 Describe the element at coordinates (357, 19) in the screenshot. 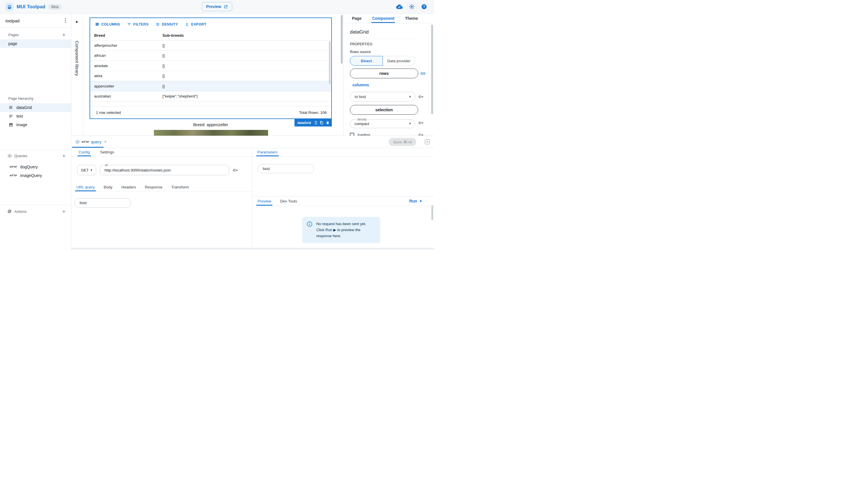

I see `tab-page: Page` at that location.